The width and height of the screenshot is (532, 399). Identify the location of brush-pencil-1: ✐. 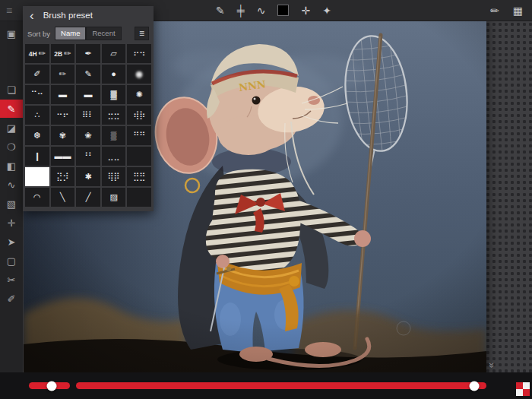
(37, 74).